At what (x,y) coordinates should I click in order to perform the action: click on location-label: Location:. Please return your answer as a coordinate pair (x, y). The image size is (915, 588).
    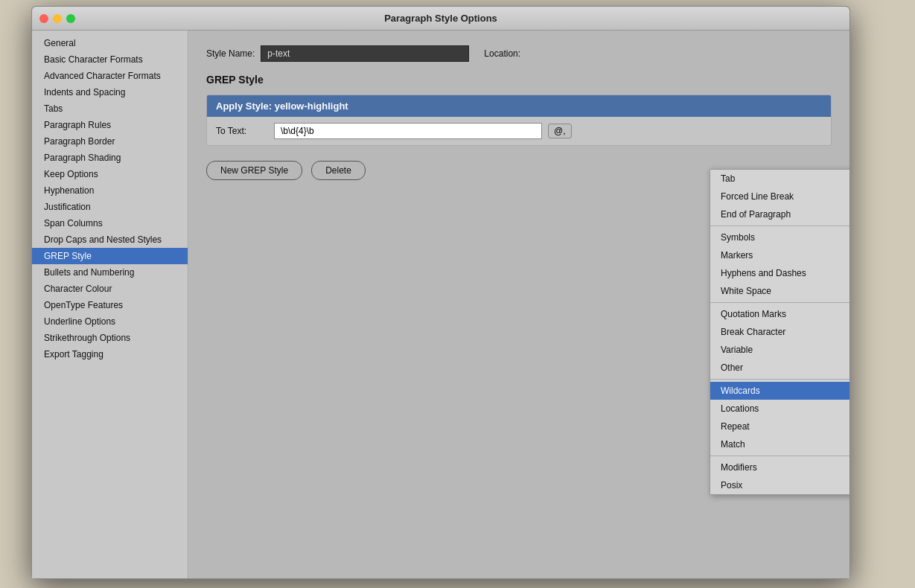
    Looking at the image, I should click on (502, 54).